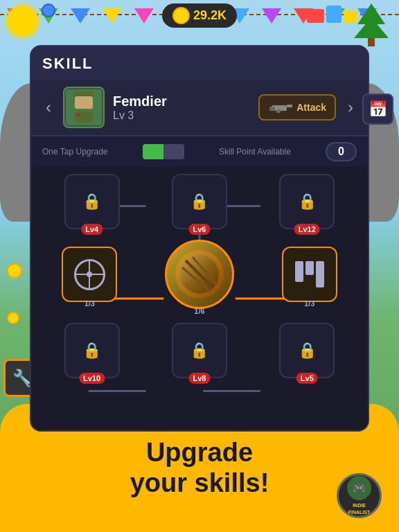 The image size is (399, 532). I want to click on badge-text: INDIEFINALIST, so click(360, 508).